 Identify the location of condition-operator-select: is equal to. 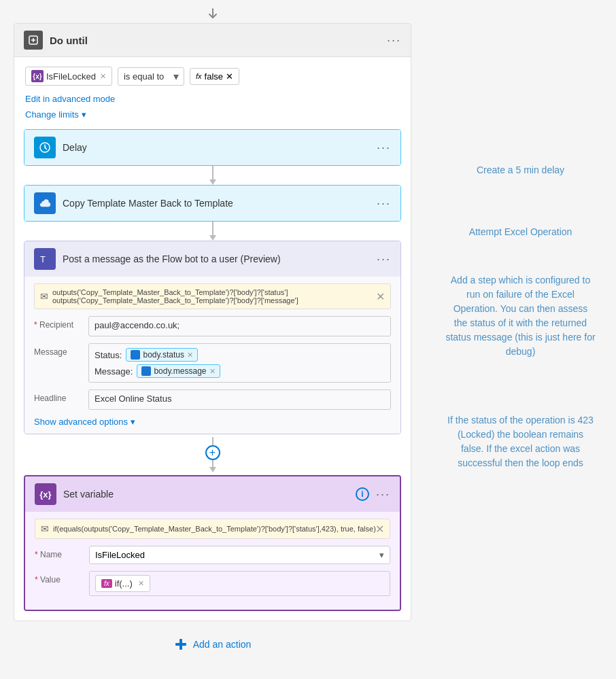
(151, 76).